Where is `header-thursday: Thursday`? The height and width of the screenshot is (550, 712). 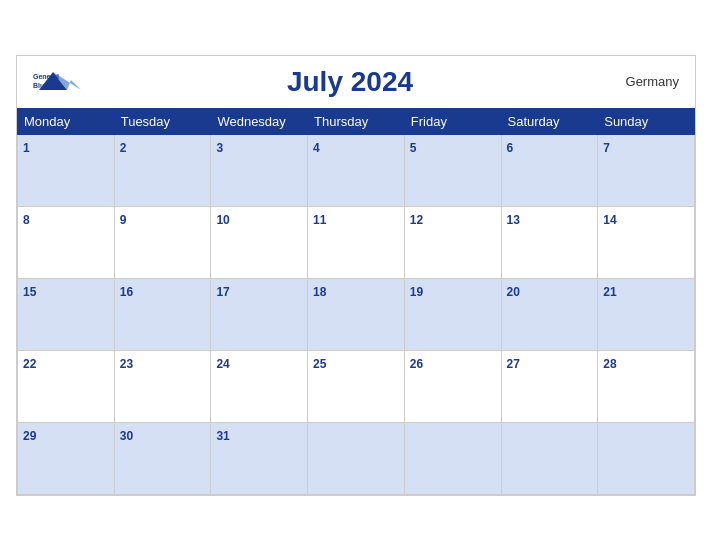 header-thursday: Thursday is located at coordinates (356, 121).